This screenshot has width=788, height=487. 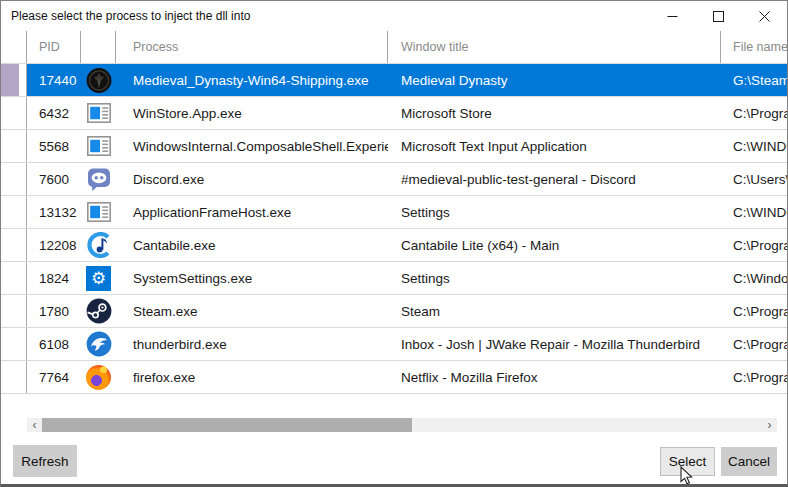 I want to click on cell-window-title: Medieval Dynasty, so click(x=554, y=80).